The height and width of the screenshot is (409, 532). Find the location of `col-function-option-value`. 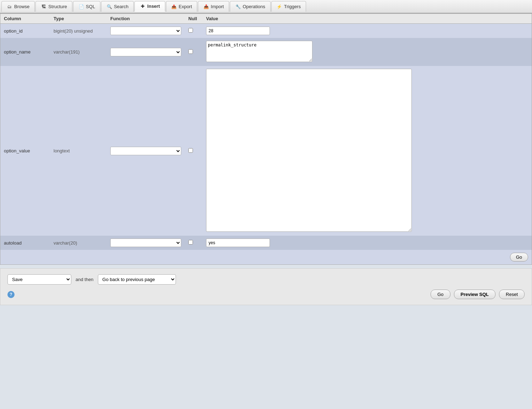

col-function-option-value is located at coordinates (146, 151).